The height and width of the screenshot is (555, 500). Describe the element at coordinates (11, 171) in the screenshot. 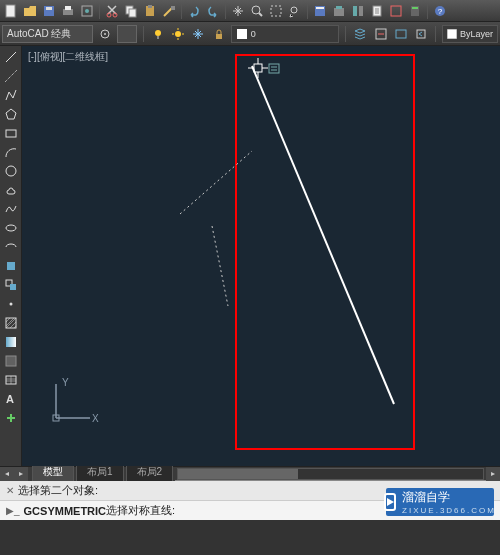

I see `circle-icon` at that location.